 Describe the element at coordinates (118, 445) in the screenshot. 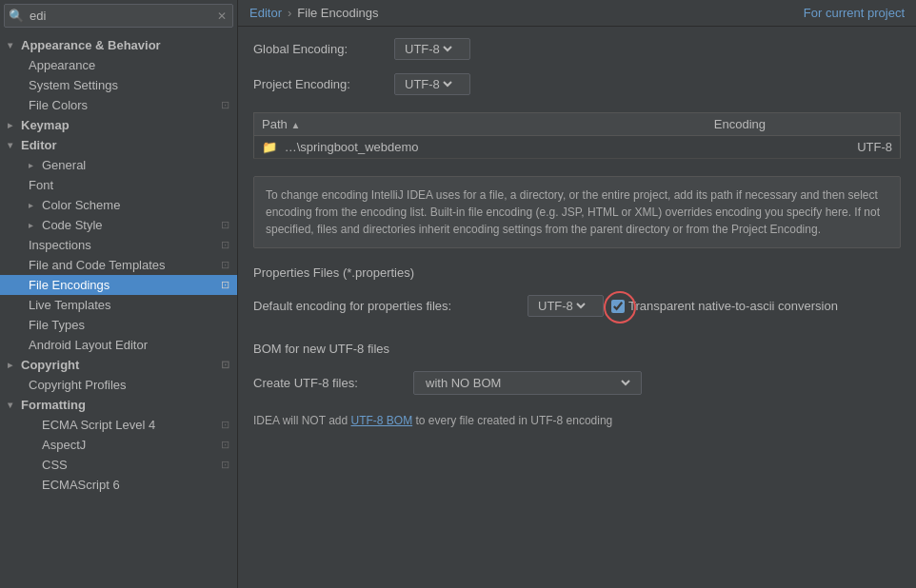

I see `sidebar-item-aspectj: AspectJ ⊡` at that location.